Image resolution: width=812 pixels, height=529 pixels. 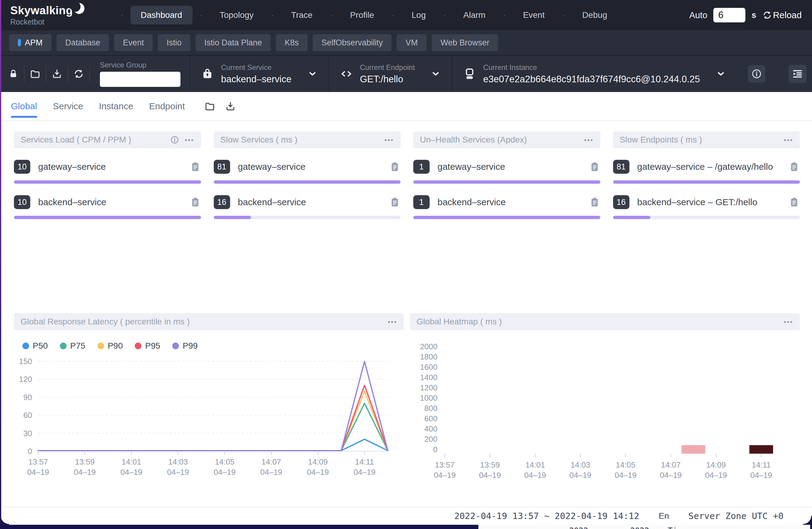 I want to click on list-item: 16 backend–service, so click(x=307, y=207).